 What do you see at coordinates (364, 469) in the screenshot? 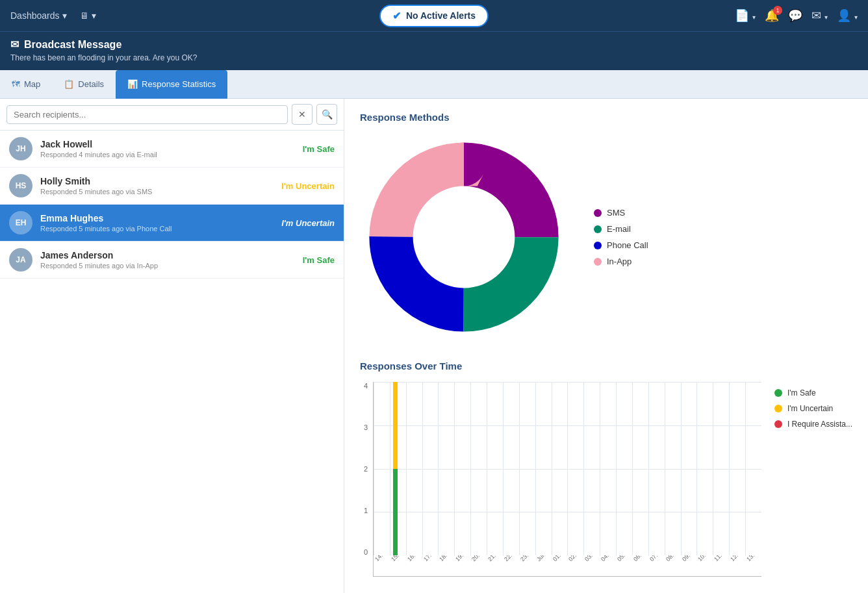
I see `y-label-2: 2` at bounding box center [364, 469].